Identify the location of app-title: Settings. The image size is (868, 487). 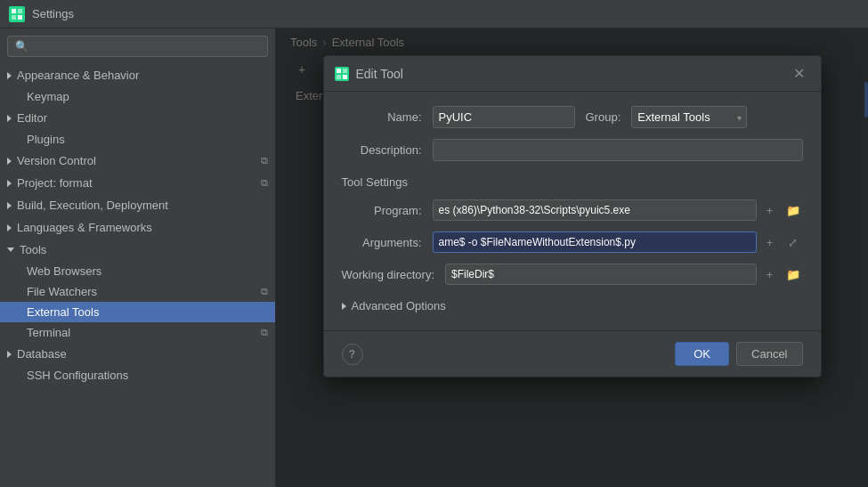
(53, 14).